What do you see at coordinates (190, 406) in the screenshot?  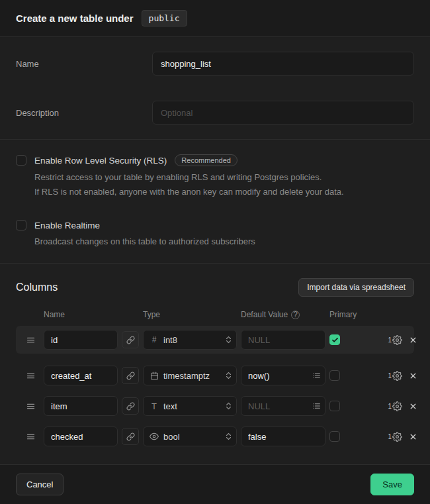 I see `column-type-select: T text` at bounding box center [190, 406].